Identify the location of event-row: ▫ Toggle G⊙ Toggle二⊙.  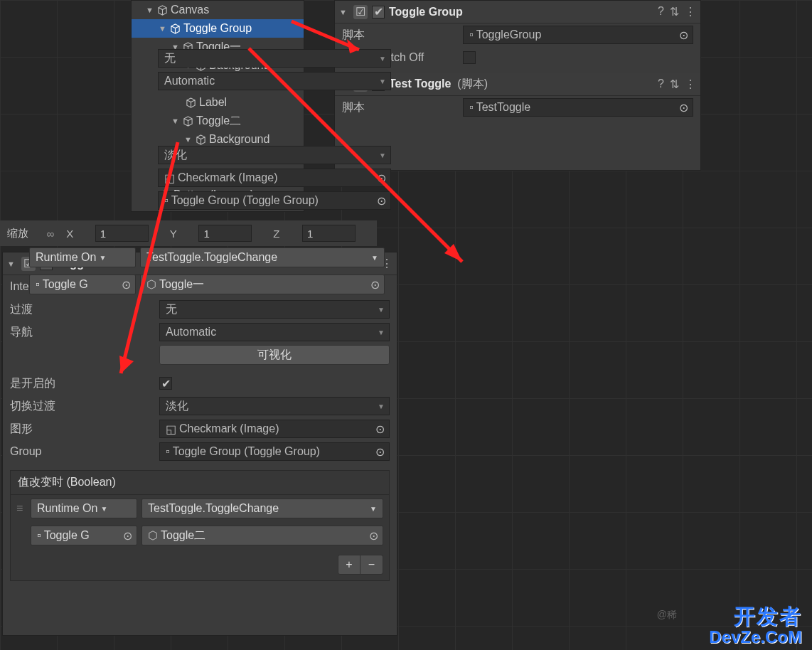
(200, 536).